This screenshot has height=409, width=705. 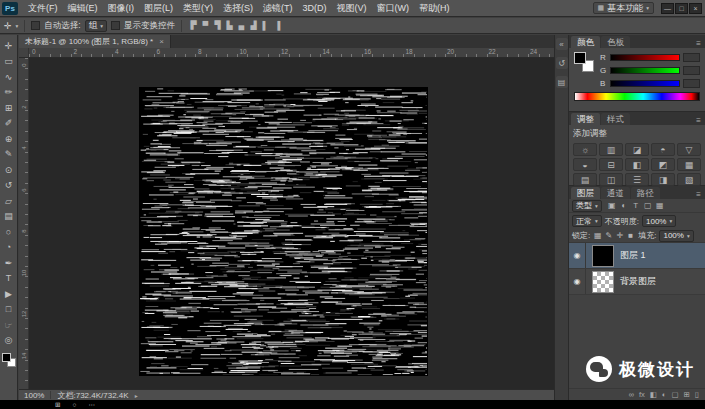 I want to click on menu-item-2: 图像(I), so click(x=122, y=8).